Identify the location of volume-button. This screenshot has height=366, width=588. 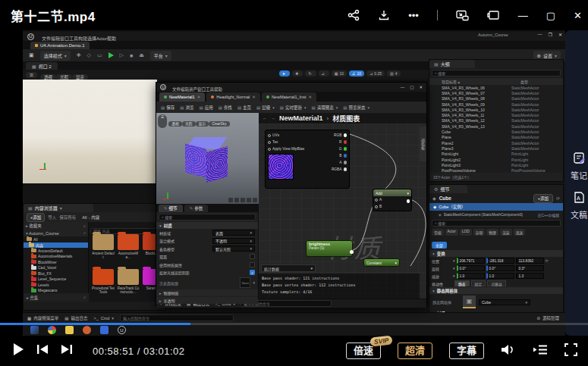
(508, 352).